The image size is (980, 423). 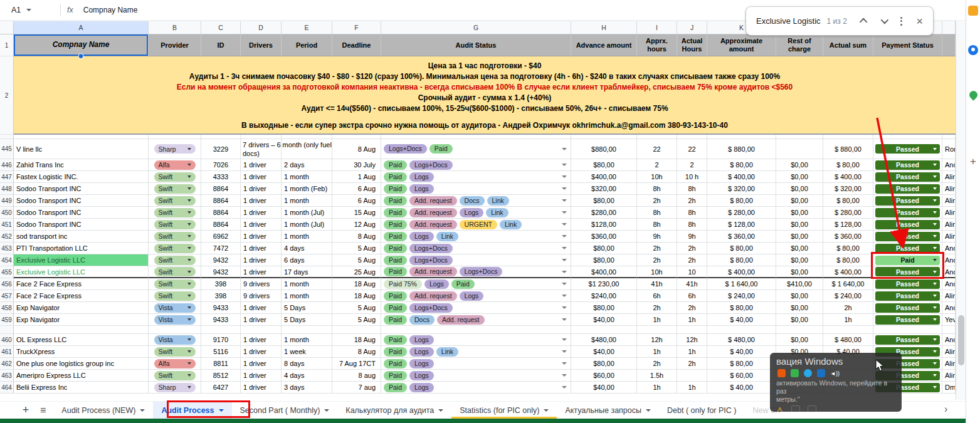 What do you see at coordinates (604, 376) in the screenshot?
I see `cell-advance: $60,00` at bounding box center [604, 376].